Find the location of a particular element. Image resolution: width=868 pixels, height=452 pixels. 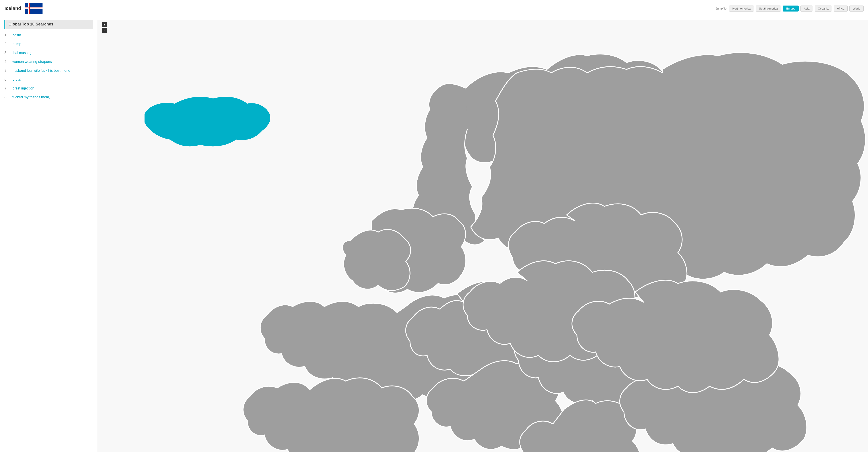

jump-to-bar: Jump To: North America South America Eur… is located at coordinates (790, 8).